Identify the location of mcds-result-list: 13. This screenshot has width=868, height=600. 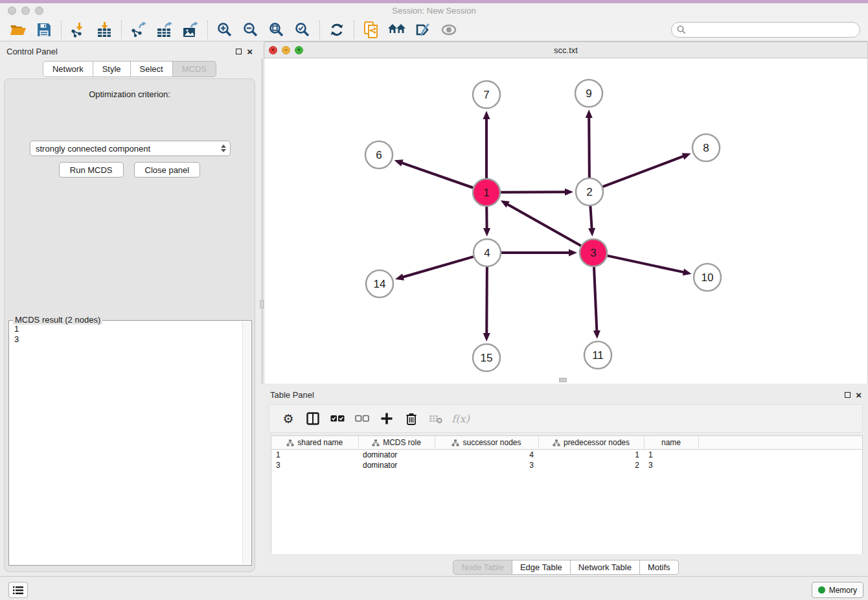
(130, 334).